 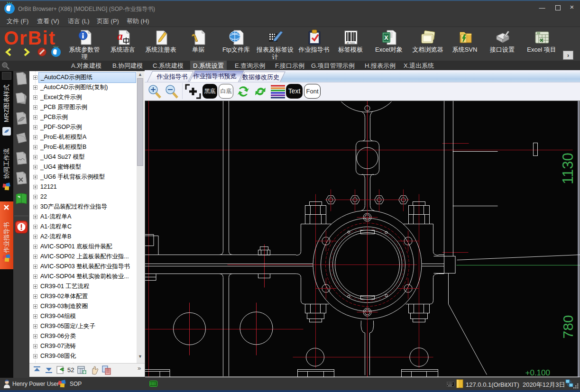 I want to click on svg-text: +0.100, so click(x=538, y=373).